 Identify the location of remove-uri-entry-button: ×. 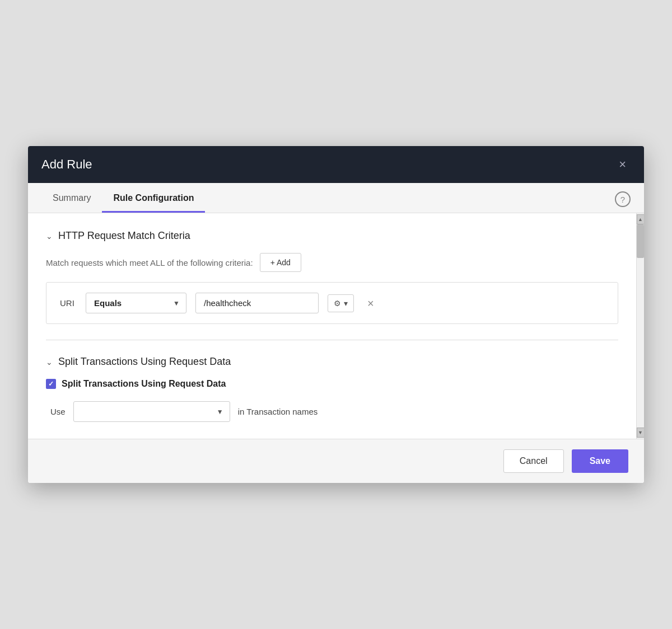
(371, 303).